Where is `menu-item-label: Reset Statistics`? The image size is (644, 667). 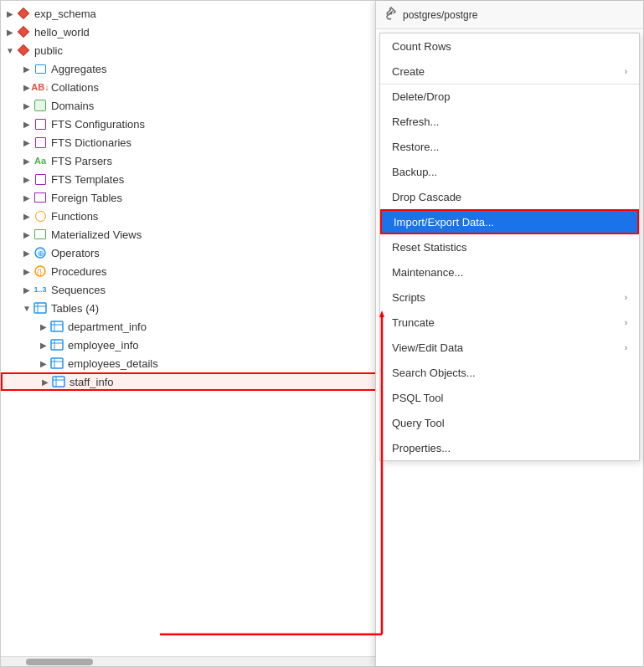
menu-item-label: Reset Statistics is located at coordinates (430, 248).